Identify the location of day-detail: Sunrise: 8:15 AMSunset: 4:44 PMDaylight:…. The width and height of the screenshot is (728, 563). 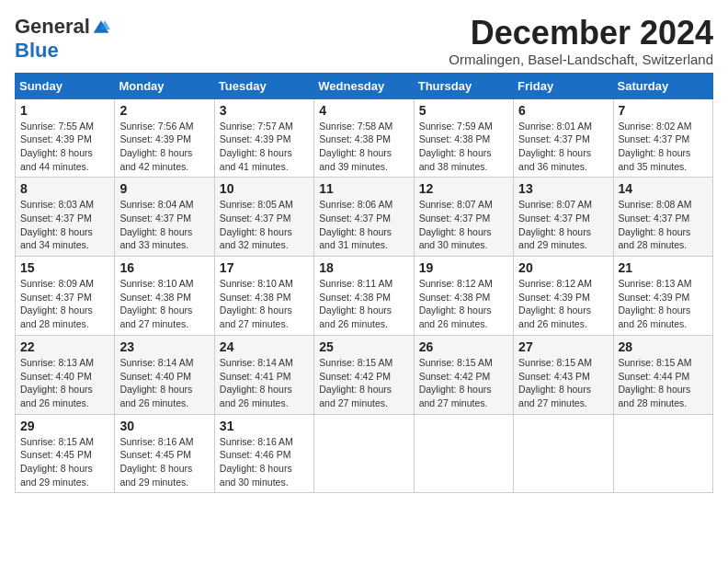
(664, 383).